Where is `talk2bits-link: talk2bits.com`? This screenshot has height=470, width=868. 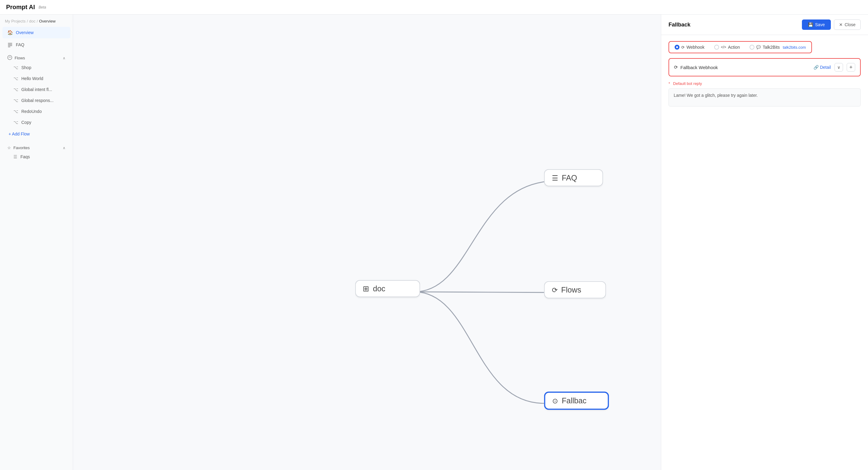 talk2bits-link: talk2bits.com is located at coordinates (795, 47).